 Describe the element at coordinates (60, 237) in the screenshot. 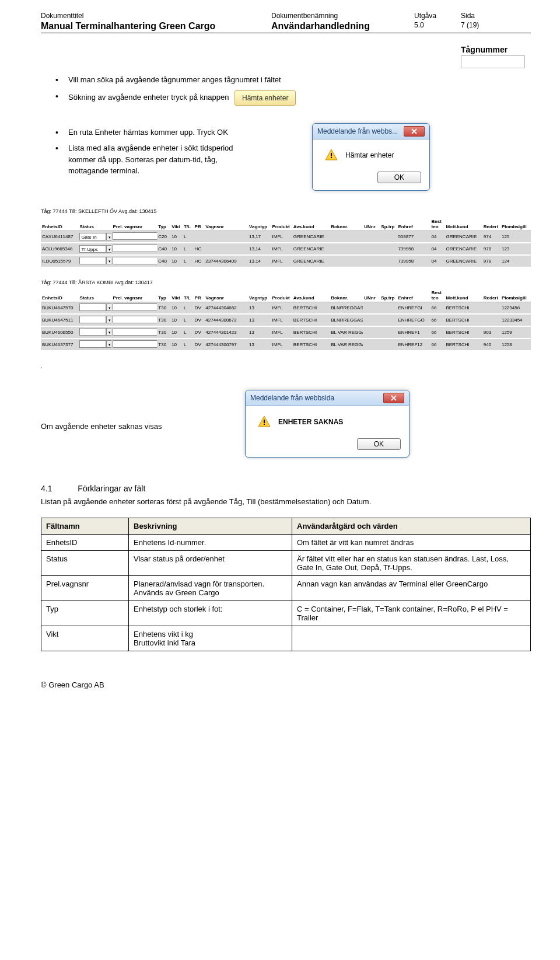

I see `cell-enhetsid: CAXU6411487` at that location.